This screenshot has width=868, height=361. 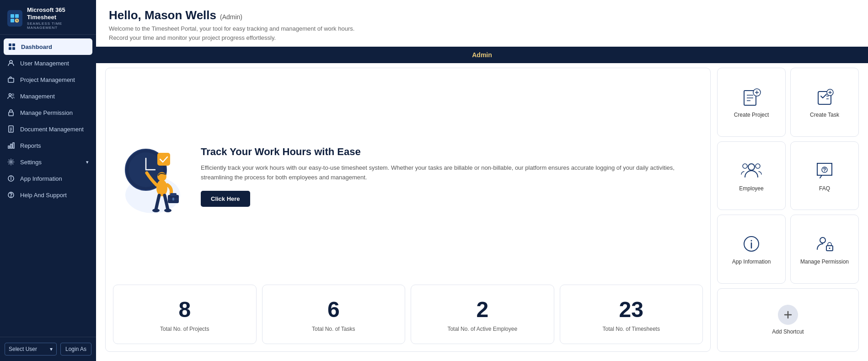 What do you see at coordinates (48, 80) in the screenshot?
I see `sidebar-item-project-management: Project Management` at bounding box center [48, 80].